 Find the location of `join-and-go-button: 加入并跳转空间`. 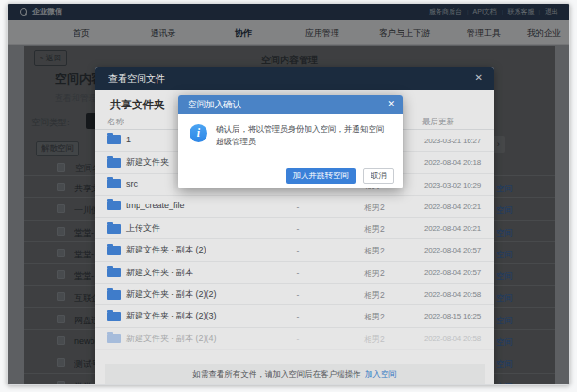

join-and-go-button: 加入并跳转空间 is located at coordinates (321, 175).